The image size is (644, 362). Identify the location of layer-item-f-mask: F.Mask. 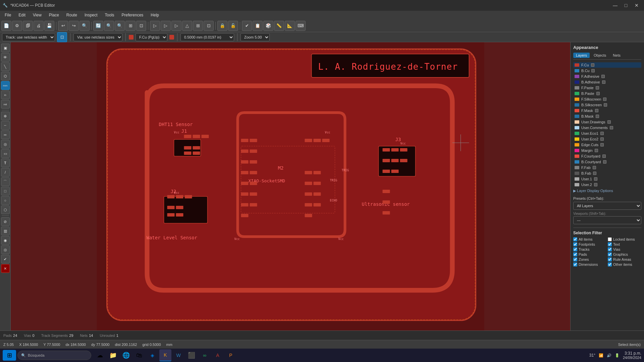
(607, 111).